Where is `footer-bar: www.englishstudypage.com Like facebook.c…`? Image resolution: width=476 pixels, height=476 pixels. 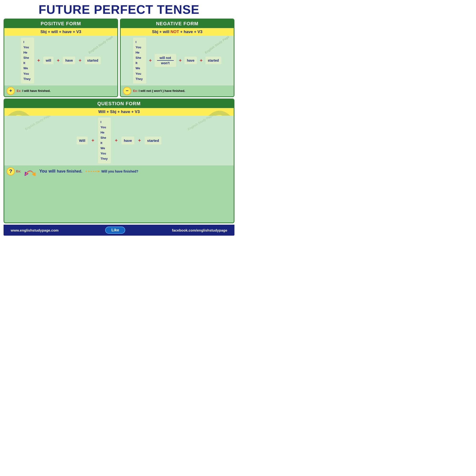
footer-bar: www.englishstudypage.com Like facebook.c… is located at coordinates (119, 230).